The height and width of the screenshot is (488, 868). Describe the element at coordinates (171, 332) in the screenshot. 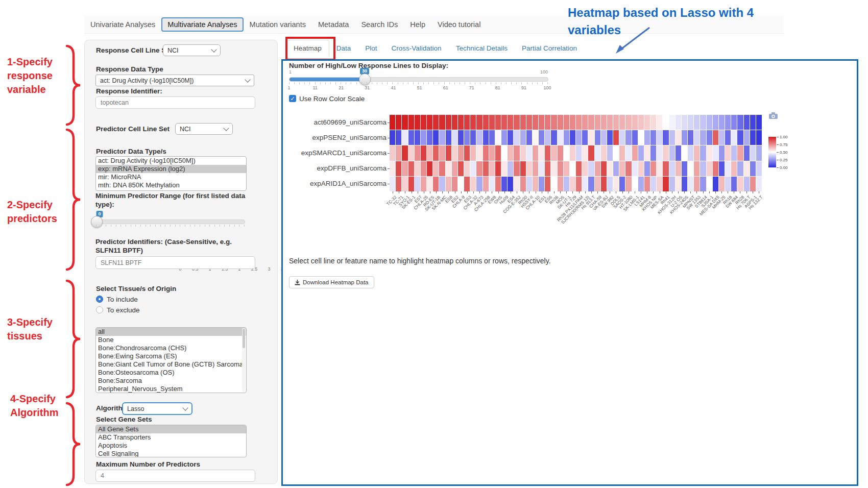

I see `tissue-option: all` at that location.